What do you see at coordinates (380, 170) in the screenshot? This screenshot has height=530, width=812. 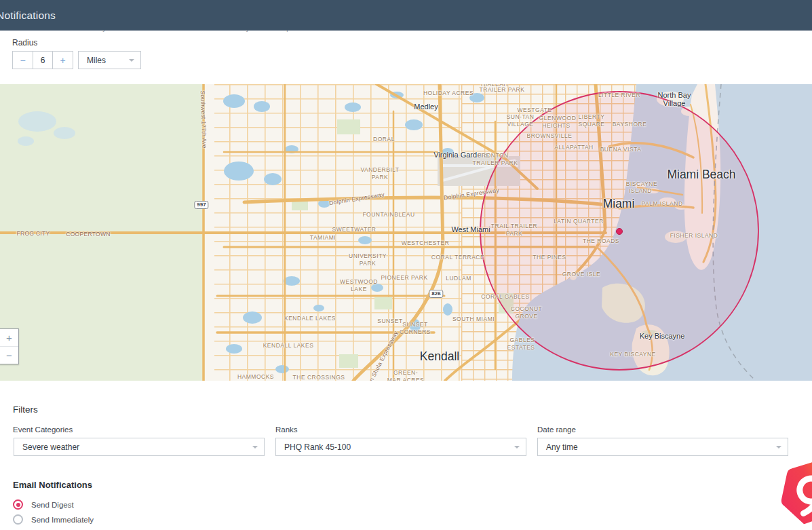 I see `map-label: VANDERBILT` at bounding box center [380, 170].